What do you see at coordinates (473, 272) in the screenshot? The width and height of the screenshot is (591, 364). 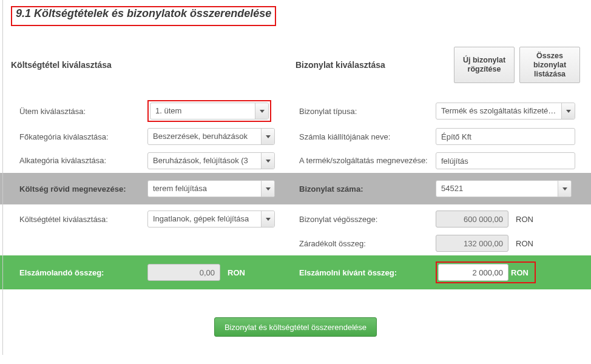 I see `kivant-input` at bounding box center [473, 272].